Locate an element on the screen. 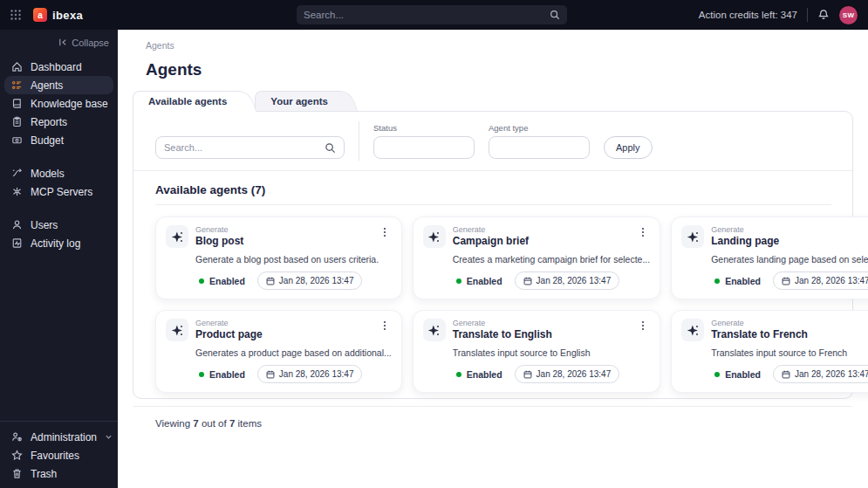 The width and height of the screenshot is (868, 488). section-title: Available agents (7) is located at coordinates (494, 190).